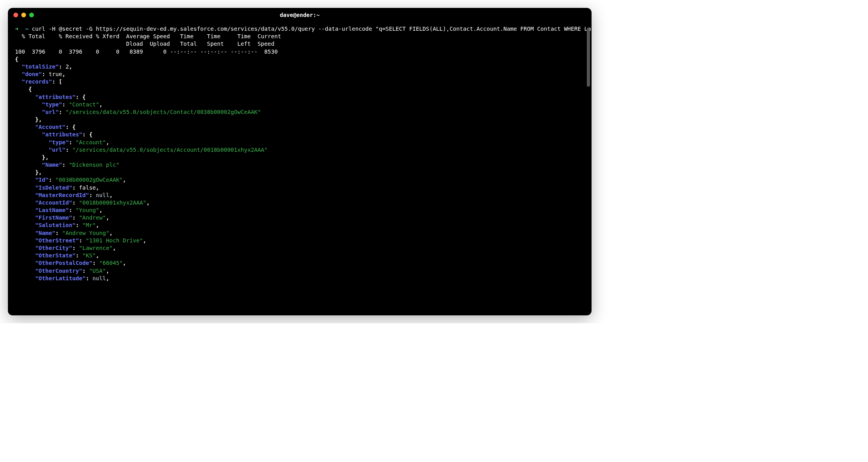  What do you see at coordinates (55, 225) in the screenshot?
I see `json-key: "Salutation"` at bounding box center [55, 225].